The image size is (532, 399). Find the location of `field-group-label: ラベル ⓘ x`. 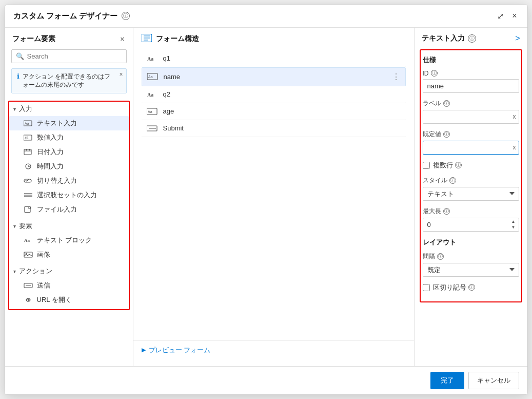

field-group-label: ラベル ⓘ x is located at coordinates (471, 111).